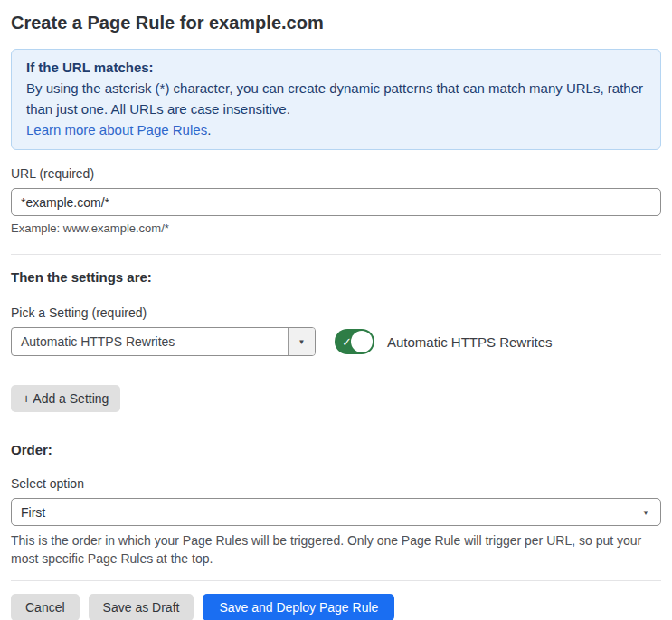  I want to click on cancel-button: Cancel, so click(45, 607).